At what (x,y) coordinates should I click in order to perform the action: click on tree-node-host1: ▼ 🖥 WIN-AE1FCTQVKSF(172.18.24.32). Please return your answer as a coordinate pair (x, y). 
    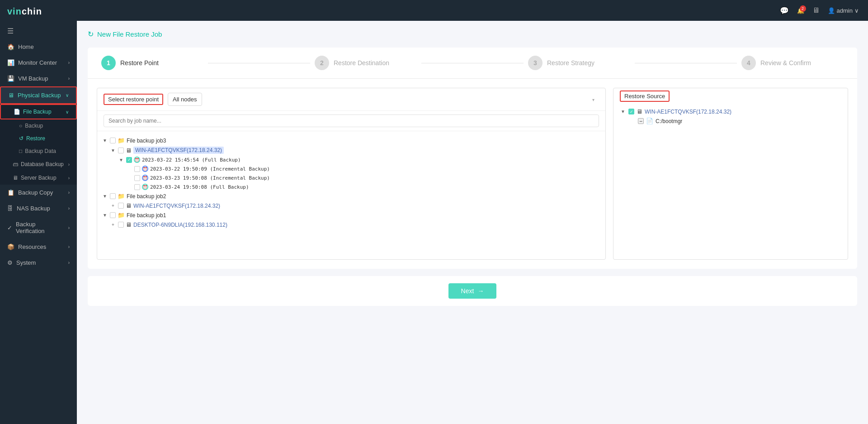
    Looking at the image, I should click on (351, 168).